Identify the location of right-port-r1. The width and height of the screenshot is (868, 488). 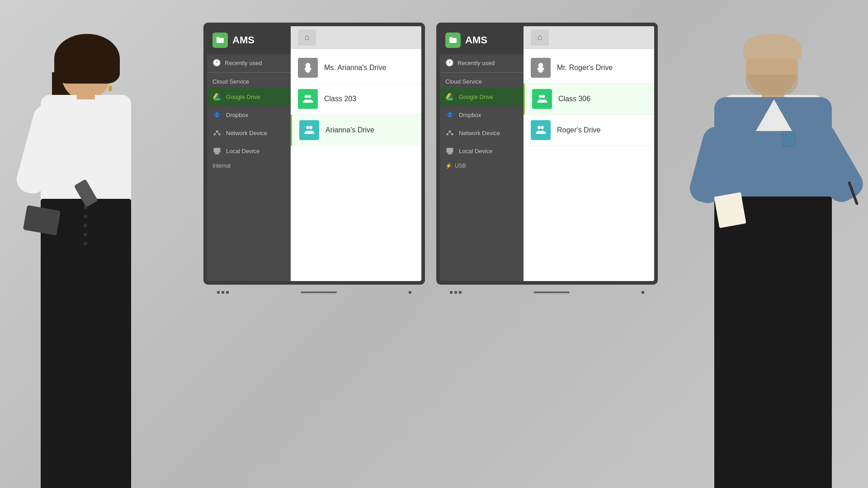
(643, 292).